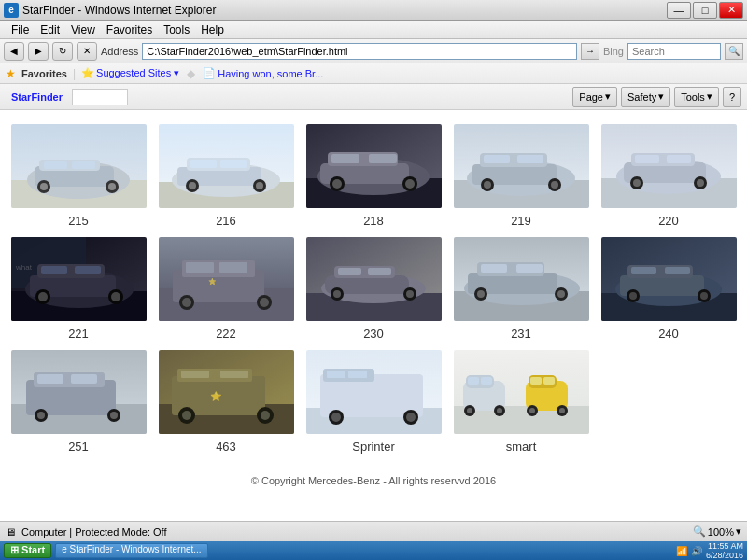 Image resolution: width=747 pixels, height=560 pixels. I want to click on car-label-219: 219, so click(521, 220).